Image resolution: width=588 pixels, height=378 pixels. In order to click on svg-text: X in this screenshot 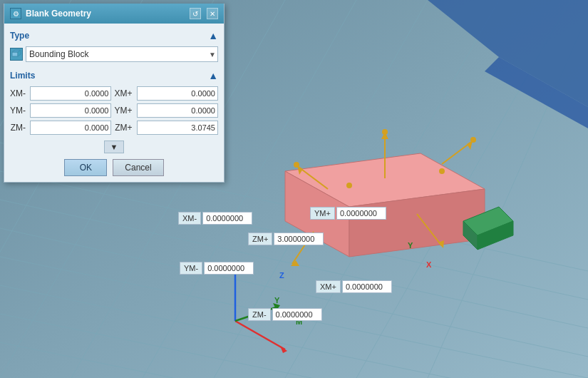, I will do `click(429, 265)`.